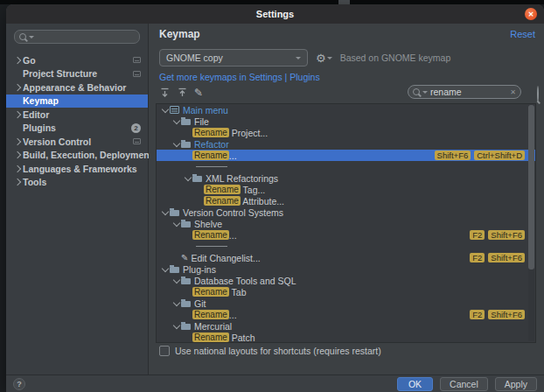 The width and height of the screenshot is (544, 392). I want to click on shortcut-badge: Ctrl+Shift+D, so click(499, 156).